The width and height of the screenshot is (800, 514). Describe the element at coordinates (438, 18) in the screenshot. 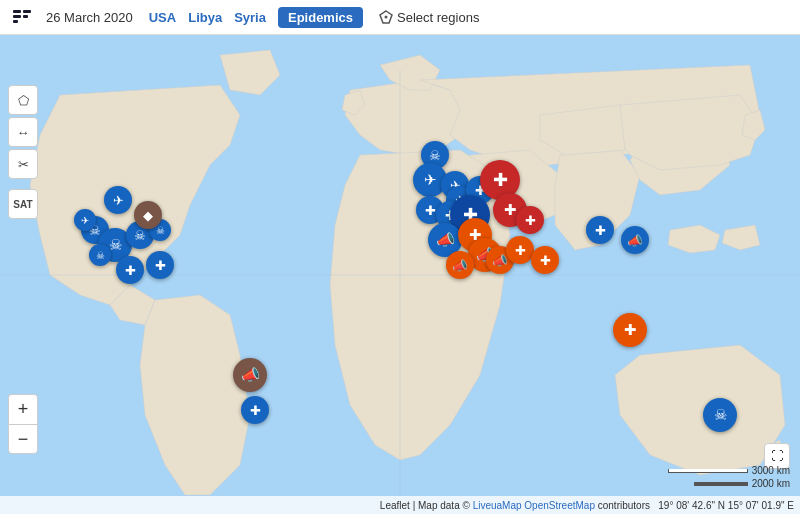

I see `select-regions-label: Select regions` at that location.